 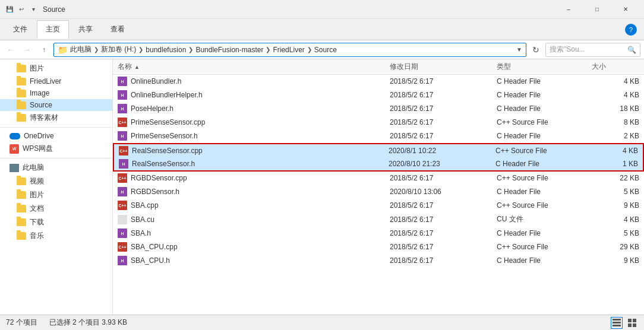 What do you see at coordinates (56, 167) in the screenshot?
I see `sidebar-item-thispc: 此电脑` at bounding box center [56, 167].